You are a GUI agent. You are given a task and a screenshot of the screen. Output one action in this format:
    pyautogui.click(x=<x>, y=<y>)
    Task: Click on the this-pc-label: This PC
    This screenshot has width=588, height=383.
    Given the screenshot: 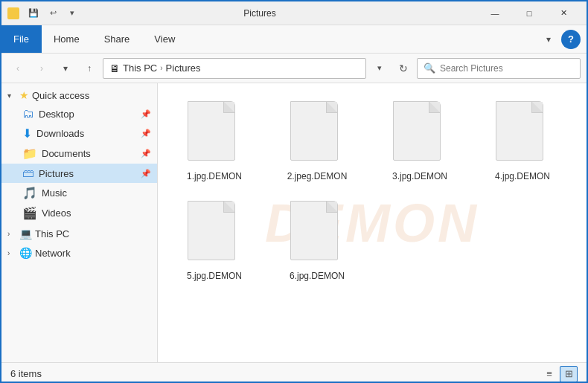 What is the action you would take?
    pyautogui.click(x=52, y=234)
    